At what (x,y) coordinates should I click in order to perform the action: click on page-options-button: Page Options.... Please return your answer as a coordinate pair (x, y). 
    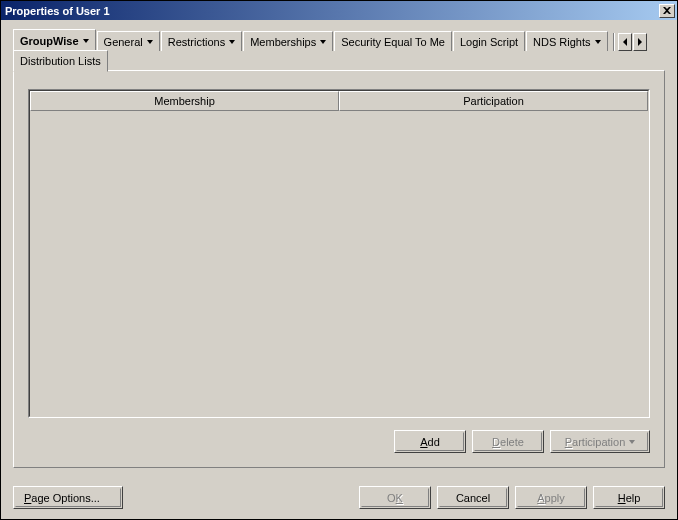
    Looking at the image, I should click on (68, 498).